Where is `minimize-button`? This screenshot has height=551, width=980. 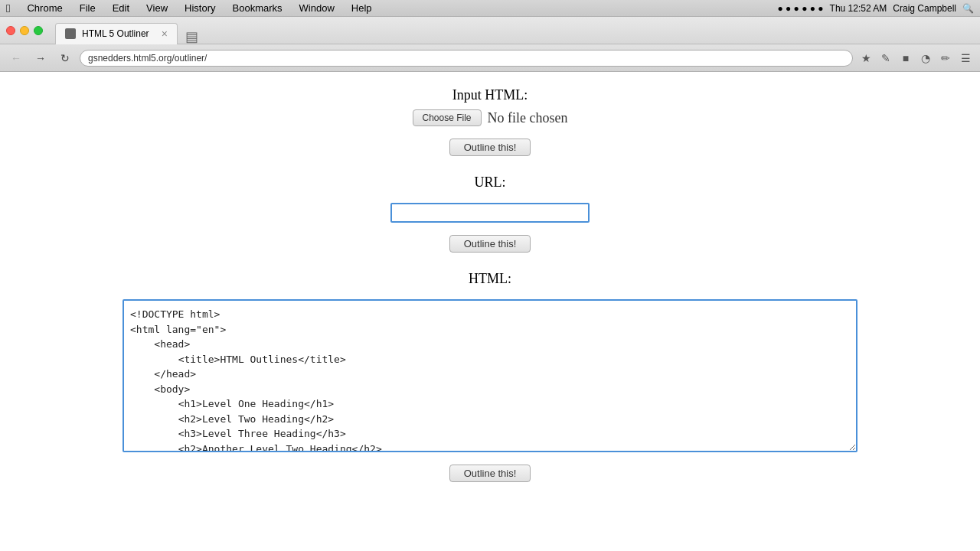 minimize-button is located at coordinates (24, 31).